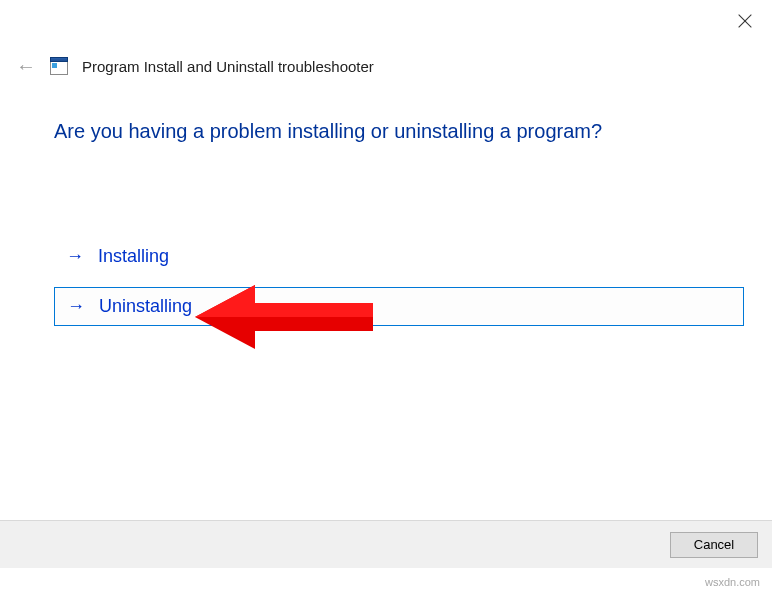 The image size is (772, 600). I want to click on window-title: Program Install and Uninstall troublesho…, so click(228, 66).